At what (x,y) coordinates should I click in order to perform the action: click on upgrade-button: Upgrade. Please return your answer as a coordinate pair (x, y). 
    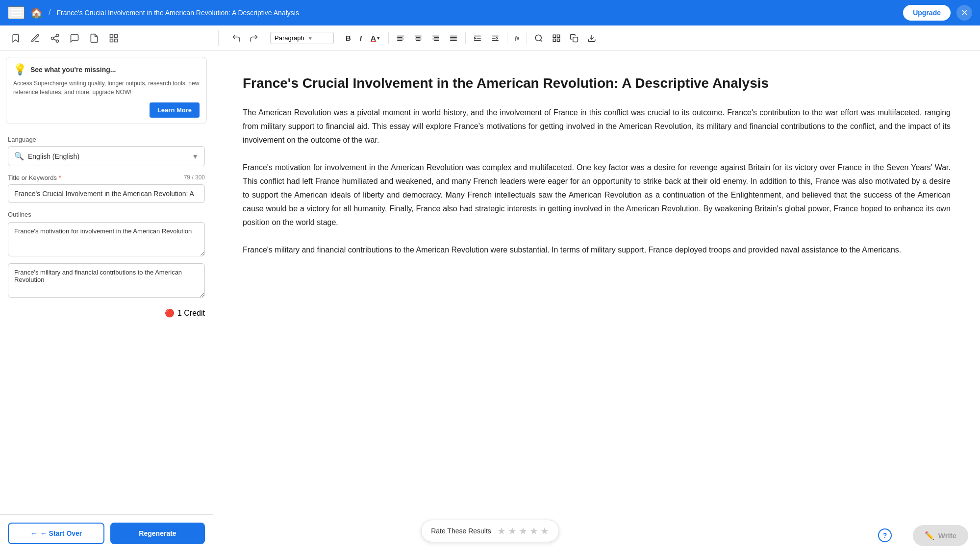
    Looking at the image, I should click on (927, 13).